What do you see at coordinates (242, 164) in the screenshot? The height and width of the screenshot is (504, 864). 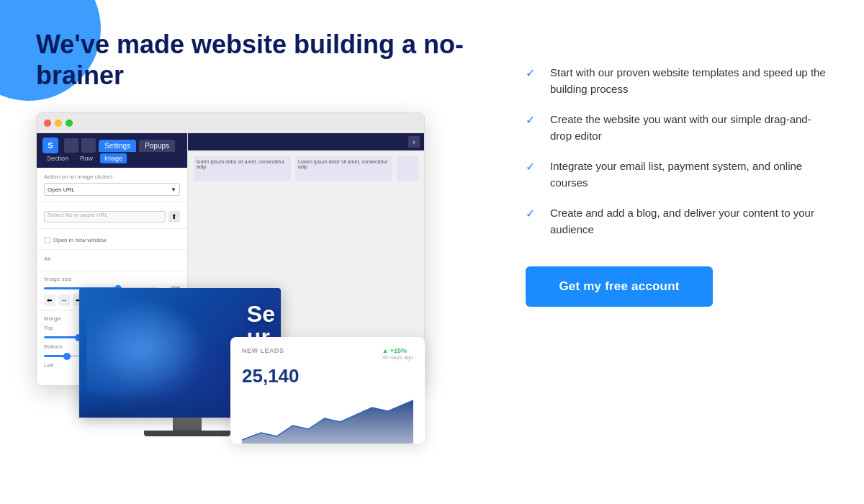 I see `canvas-text-1: lorem ipsum dolor sit amet, consectetur …` at bounding box center [242, 164].